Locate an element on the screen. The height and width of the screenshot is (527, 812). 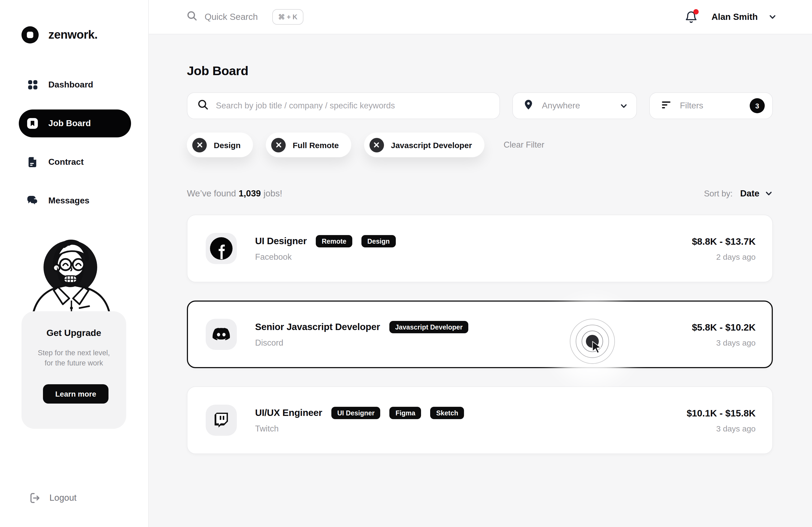
sidebar-item-label: Messages is located at coordinates (69, 201).